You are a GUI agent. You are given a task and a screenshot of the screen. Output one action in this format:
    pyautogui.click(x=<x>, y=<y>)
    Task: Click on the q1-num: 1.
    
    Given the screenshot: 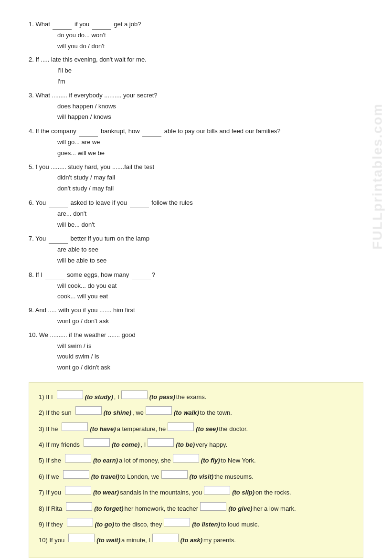 What is the action you would take?
    pyautogui.click(x=32, y=24)
    